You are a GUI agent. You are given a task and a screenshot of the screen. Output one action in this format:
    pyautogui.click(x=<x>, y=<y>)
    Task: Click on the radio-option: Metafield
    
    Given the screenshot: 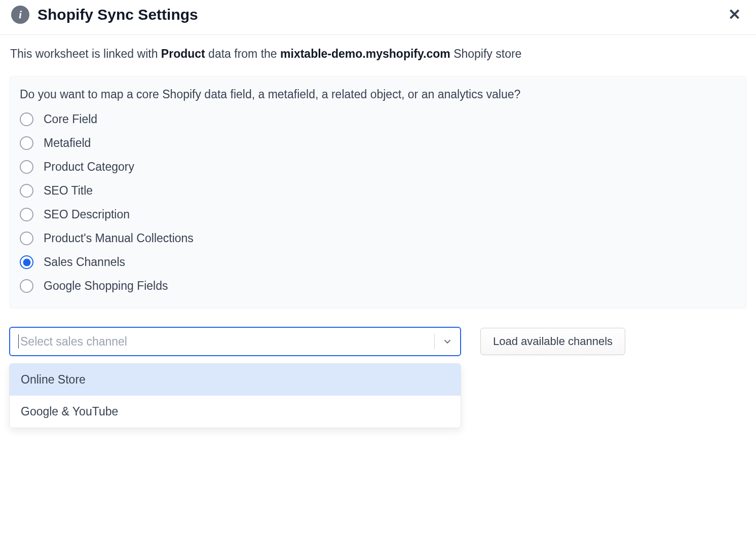 What is the action you would take?
    pyautogui.click(x=378, y=143)
    